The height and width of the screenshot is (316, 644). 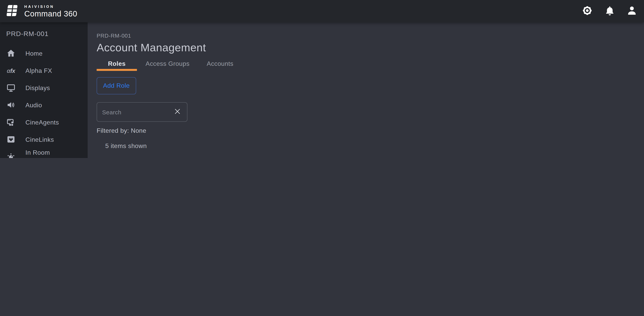 I want to click on close-icon, so click(x=178, y=112).